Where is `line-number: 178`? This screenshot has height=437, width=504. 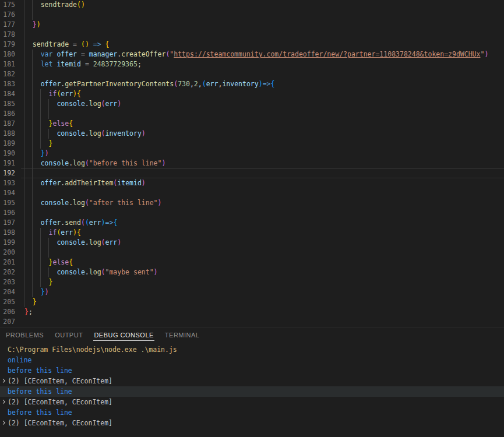
line-number: 178 is located at coordinates (8, 35).